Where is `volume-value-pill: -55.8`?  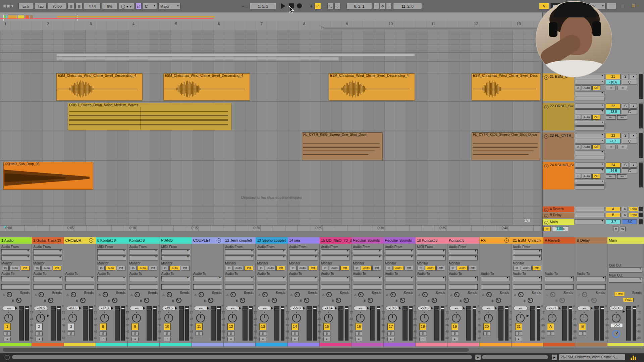 volume-value-pill: -55.8 is located at coordinates (297, 308).